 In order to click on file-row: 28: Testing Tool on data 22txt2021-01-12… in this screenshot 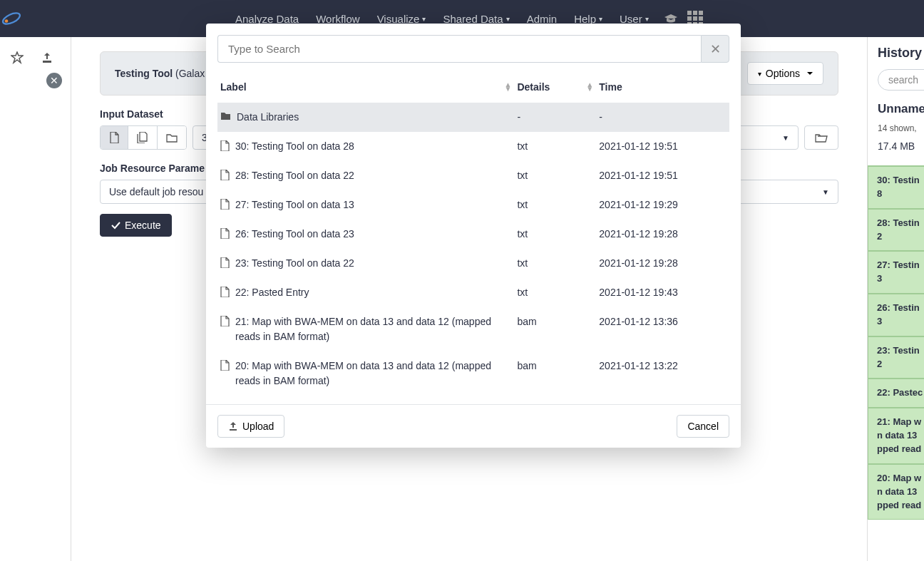, I will do `click(473, 175)`.